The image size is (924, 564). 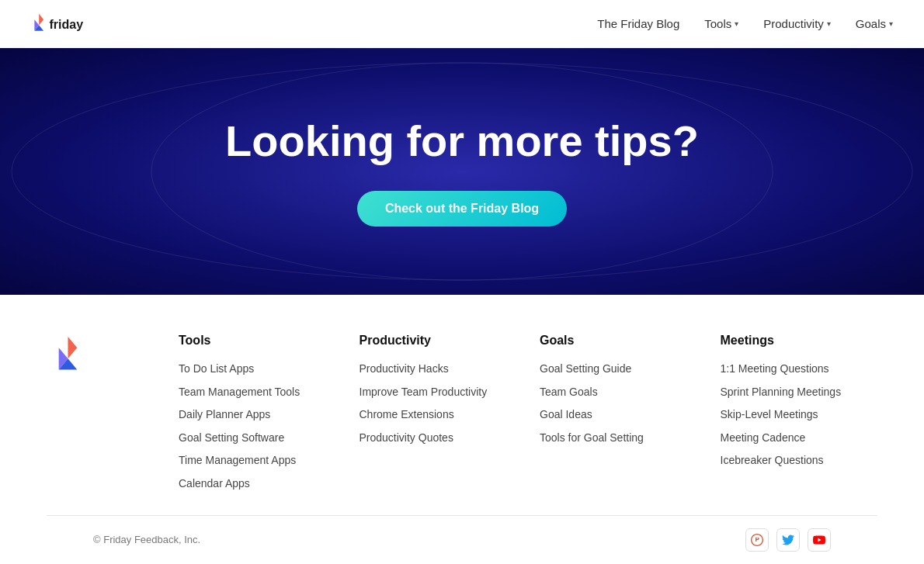 I want to click on tools-link-1: Team Management Tools, so click(x=239, y=392).